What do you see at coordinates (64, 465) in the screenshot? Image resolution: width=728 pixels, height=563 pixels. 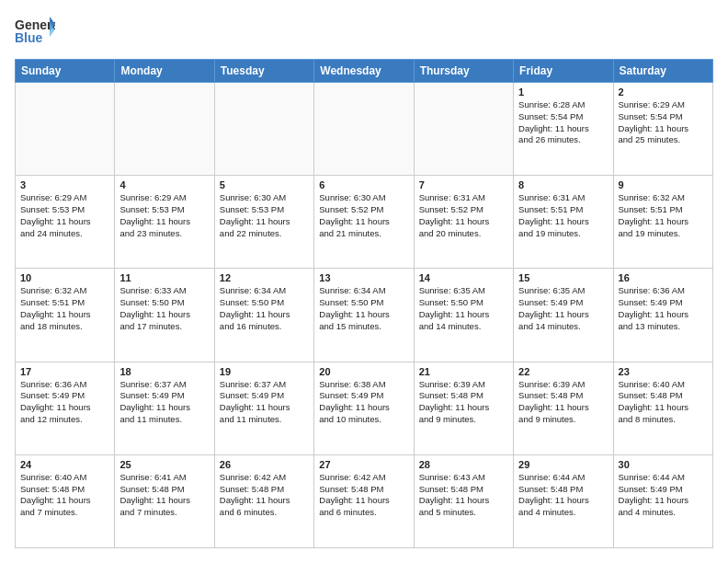 I see `day-number: 24` at bounding box center [64, 465].